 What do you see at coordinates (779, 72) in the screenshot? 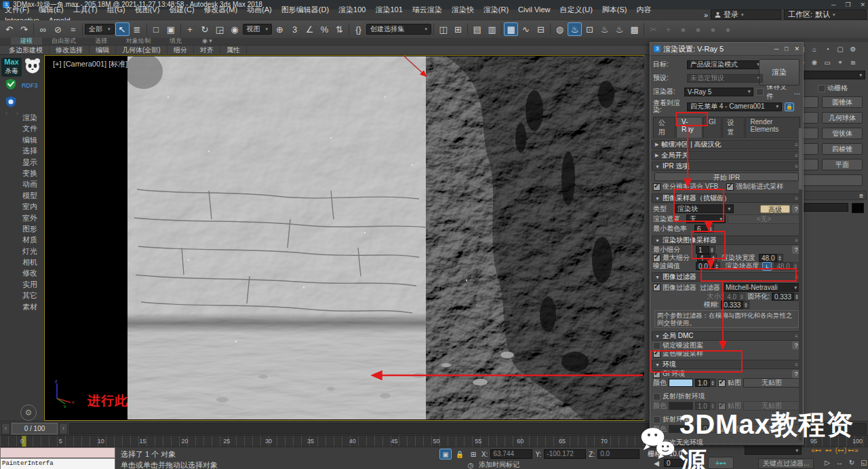
I see `render-button: 渲染` at bounding box center [779, 72].